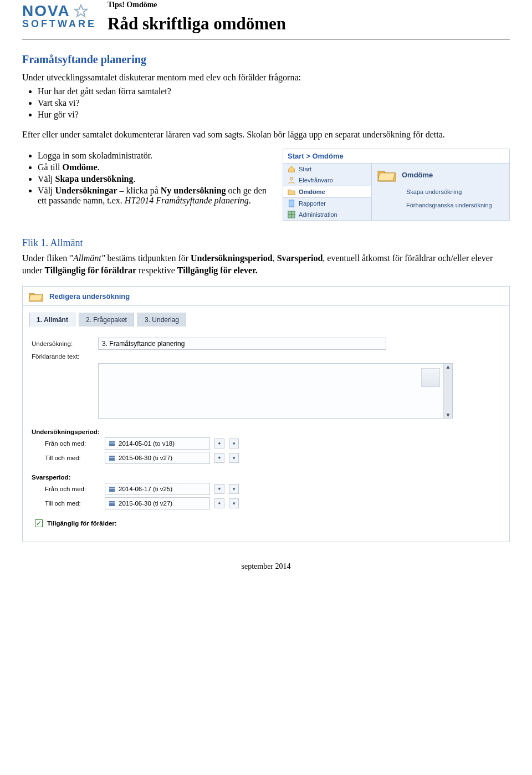 This screenshot has width=532, height=775. Describe the element at coordinates (448, 391) in the screenshot. I see `scrollbar: ▲▼` at that location.